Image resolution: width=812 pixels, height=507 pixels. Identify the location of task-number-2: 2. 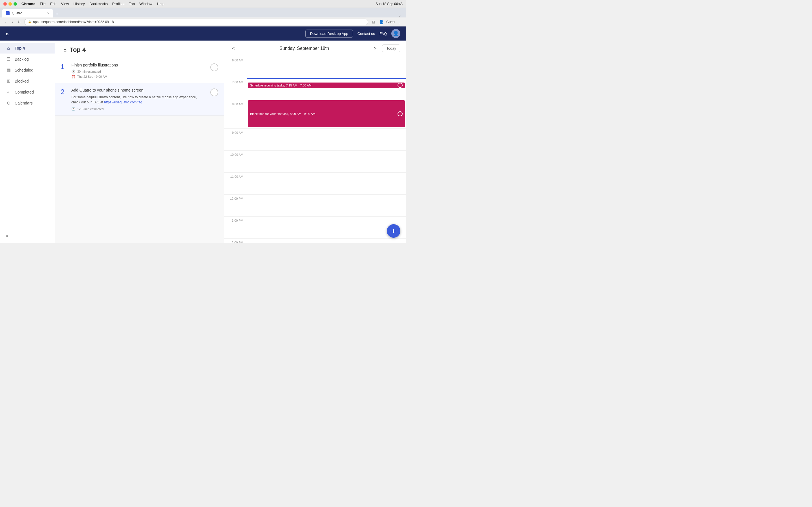
(64, 92).